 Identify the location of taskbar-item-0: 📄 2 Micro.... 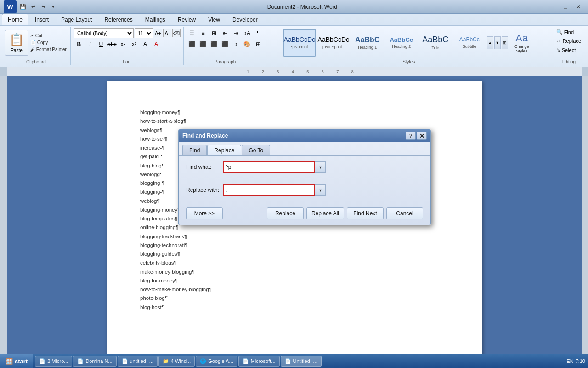
(53, 361).